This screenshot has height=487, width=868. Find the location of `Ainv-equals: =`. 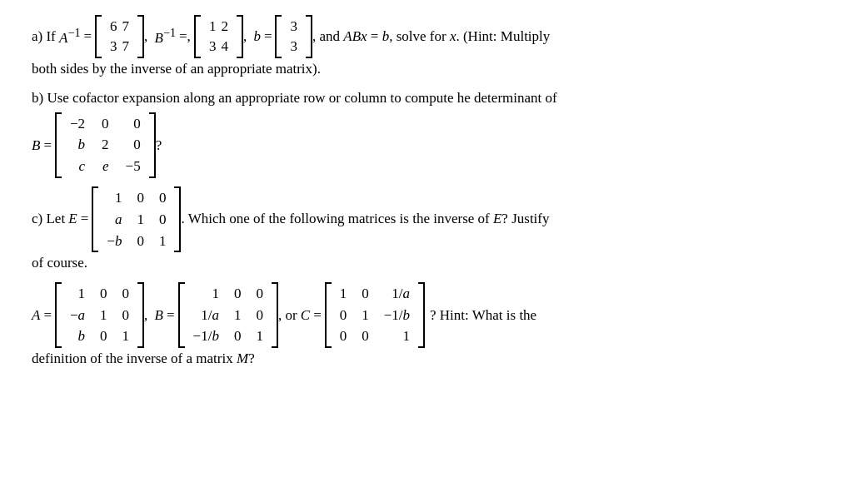

Ainv-equals: = is located at coordinates (87, 37).